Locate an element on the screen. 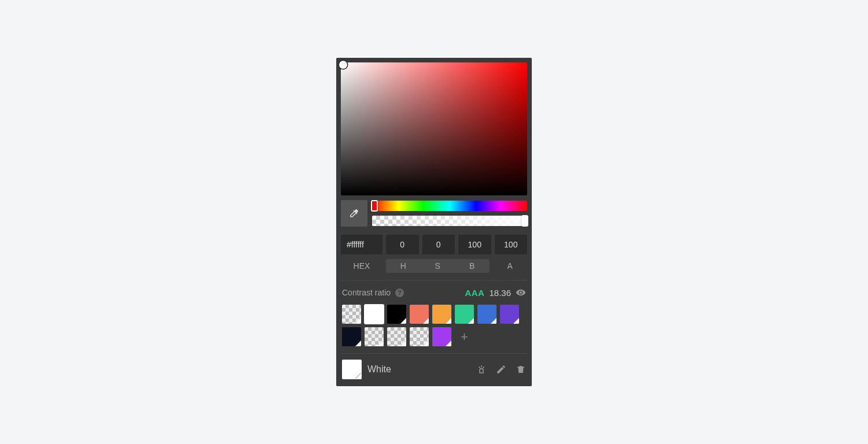  hue-thumb is located at coordinates (374, 206).